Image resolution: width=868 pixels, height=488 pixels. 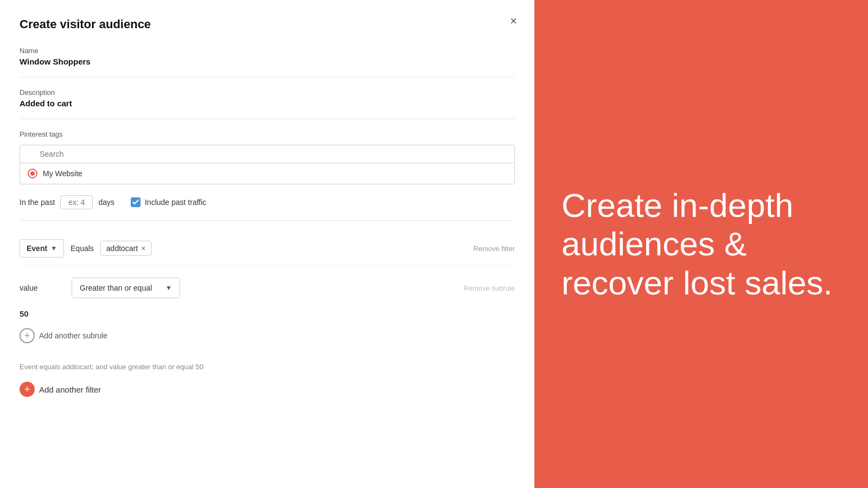 I want to click on remove-filter-button: Remove filter, so click(x=494, y=248).